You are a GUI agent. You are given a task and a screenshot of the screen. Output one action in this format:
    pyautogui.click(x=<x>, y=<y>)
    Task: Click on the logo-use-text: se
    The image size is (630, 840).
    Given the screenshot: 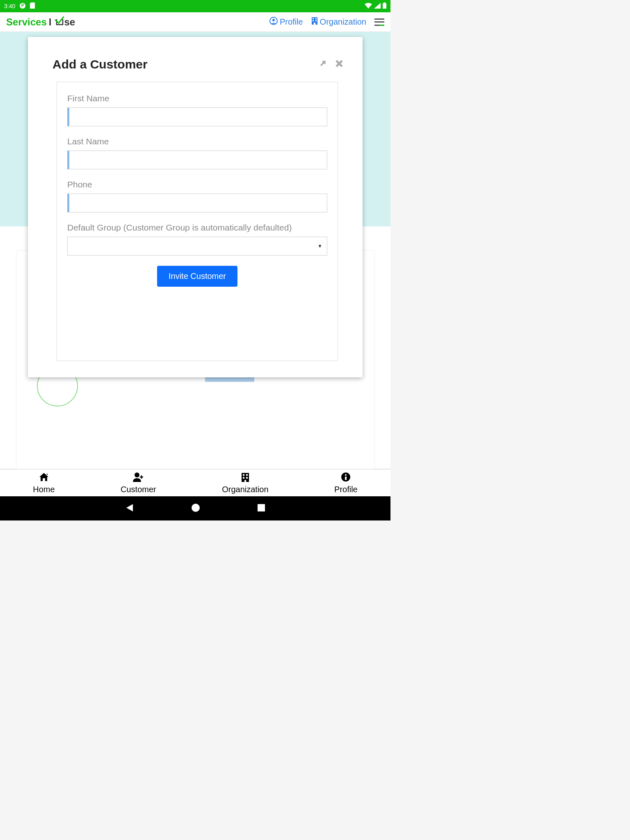 What is the action you would take?
    pyautogui.click(x=70, y=22)
    